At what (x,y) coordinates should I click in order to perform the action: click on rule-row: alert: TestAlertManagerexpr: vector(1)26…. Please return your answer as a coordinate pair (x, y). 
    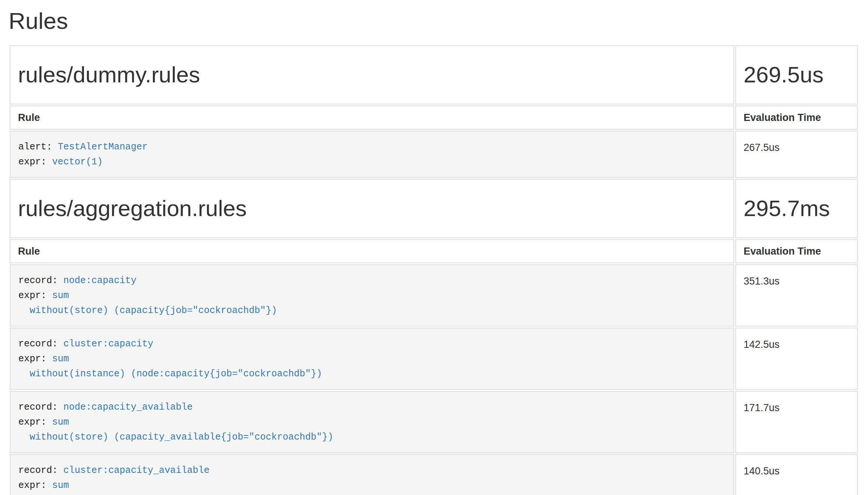
    Looking at the image, I should click on (434, 154).